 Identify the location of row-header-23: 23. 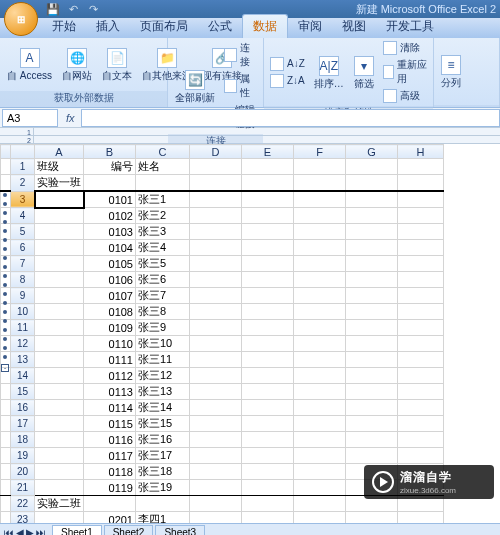
(23, 518).